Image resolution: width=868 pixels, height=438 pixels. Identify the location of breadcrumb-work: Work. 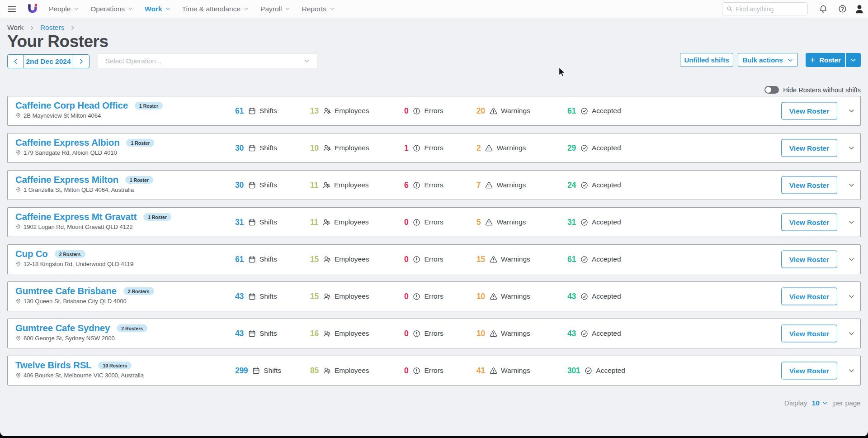
(15, 28).